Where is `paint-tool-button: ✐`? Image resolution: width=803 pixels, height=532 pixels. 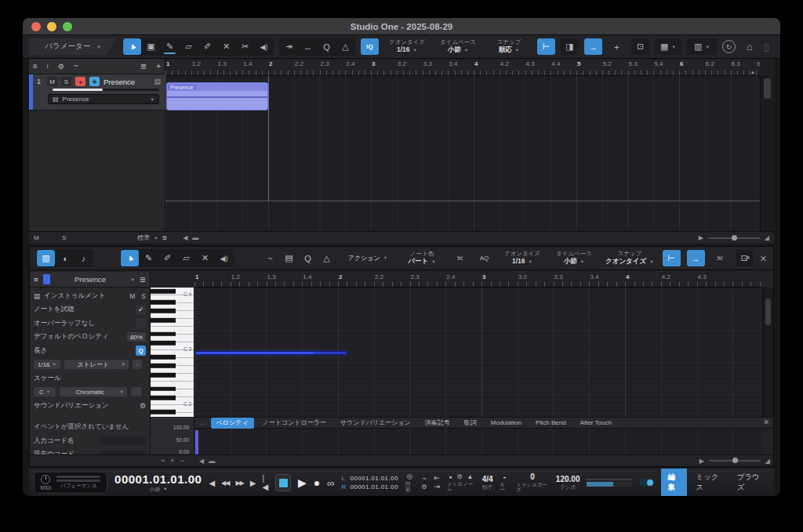
paint-tool-button: ✐ is located at coordinates (207, 47).